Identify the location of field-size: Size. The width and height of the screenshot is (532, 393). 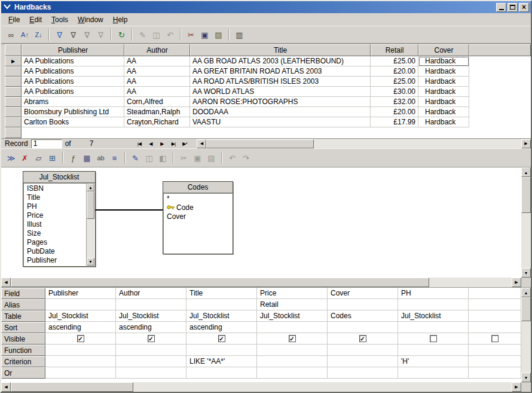
(55, 233).